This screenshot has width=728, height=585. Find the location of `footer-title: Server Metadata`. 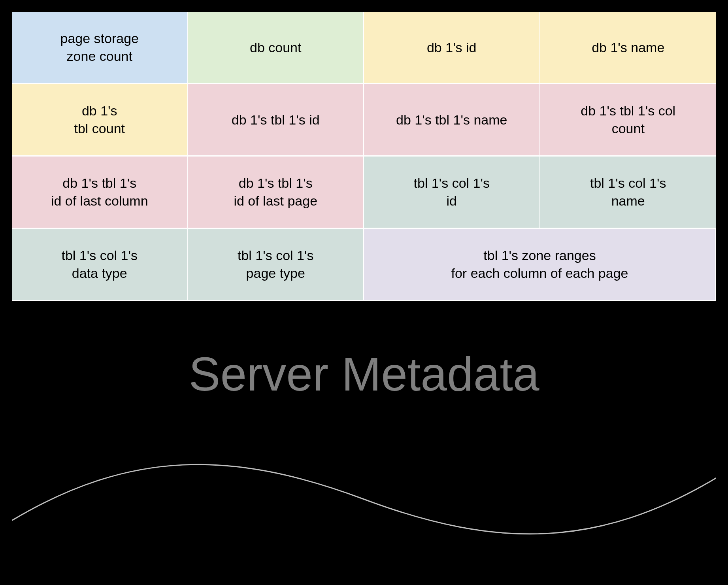

footer-title: Server Metadata is located at coordinates (364, 374).